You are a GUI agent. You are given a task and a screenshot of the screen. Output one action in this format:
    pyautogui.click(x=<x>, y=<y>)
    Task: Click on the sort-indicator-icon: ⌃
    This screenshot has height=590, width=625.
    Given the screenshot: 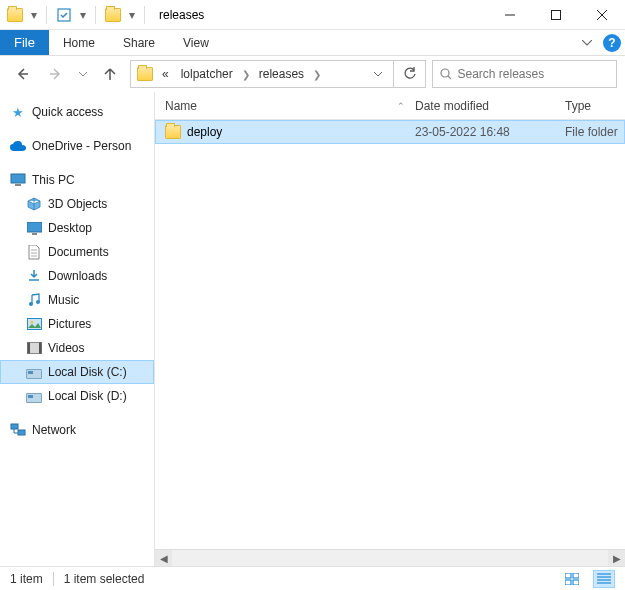 What is the action you would take?
    pyautogui.click(x=401, y=106)
    